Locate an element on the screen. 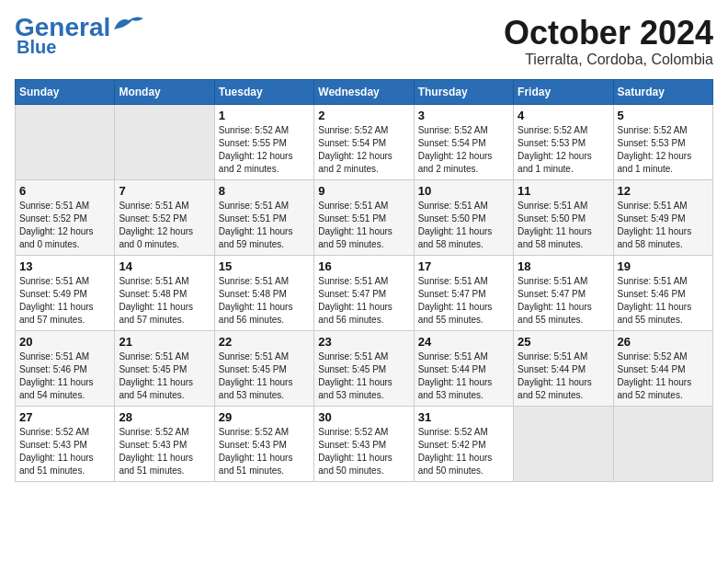 This screenshot has height=563, width=728. day-info: Sunrise: 5:51 AM Sunset: 5:49 PM Dayligh… is located at coordinates (664, 225).